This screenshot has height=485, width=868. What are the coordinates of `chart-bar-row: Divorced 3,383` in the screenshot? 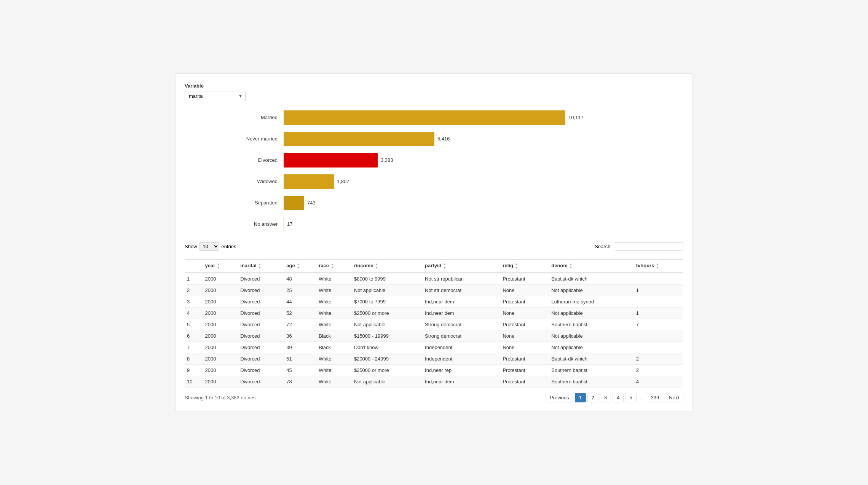 It's located at (434, 160).